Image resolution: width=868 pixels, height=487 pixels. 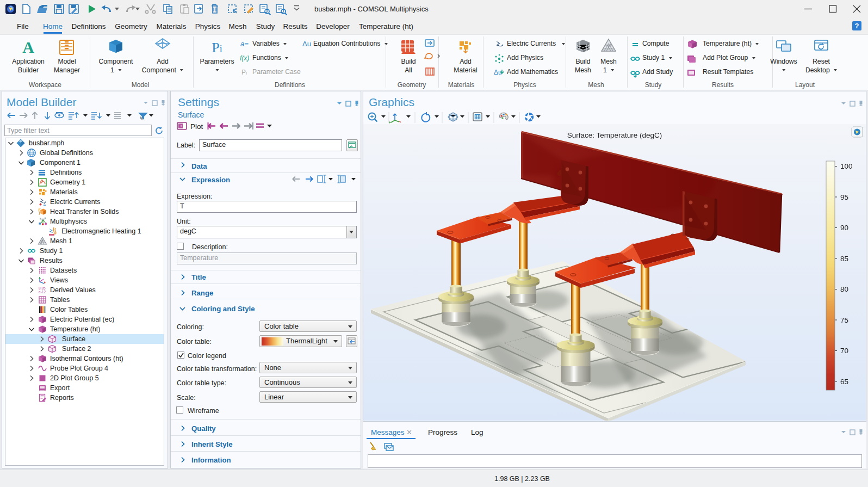 I want to click on svg-text: 95, so click(x=844, y=197).